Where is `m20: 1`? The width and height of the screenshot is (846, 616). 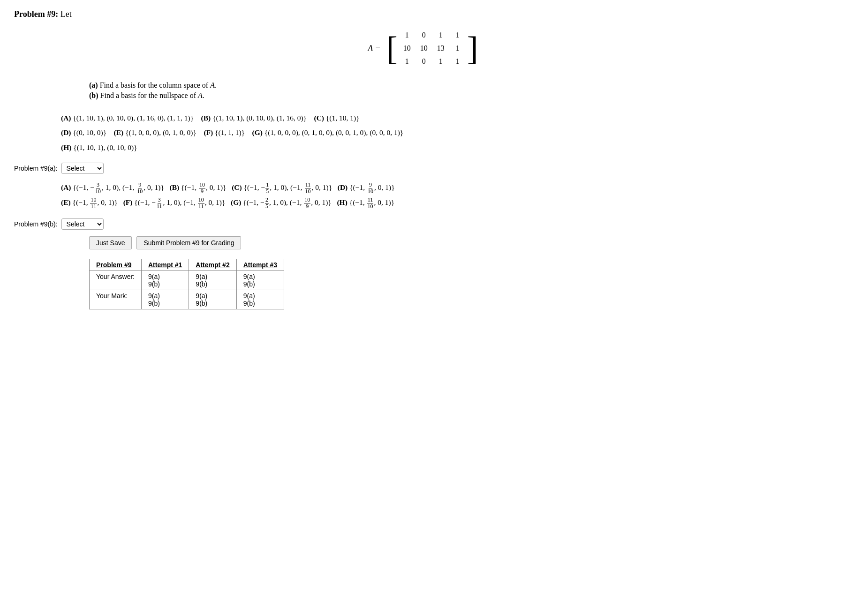 m20: 1 is located at coordinates (407, 61).